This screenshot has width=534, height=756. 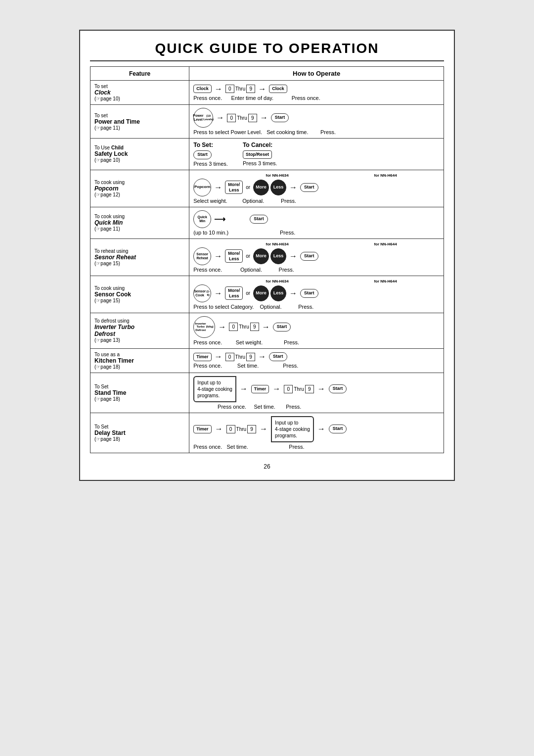 What do you see at coordinates (252, 429) in the screenshot?
I see `ds-num-9: 9` at bounding box center [252, 429].